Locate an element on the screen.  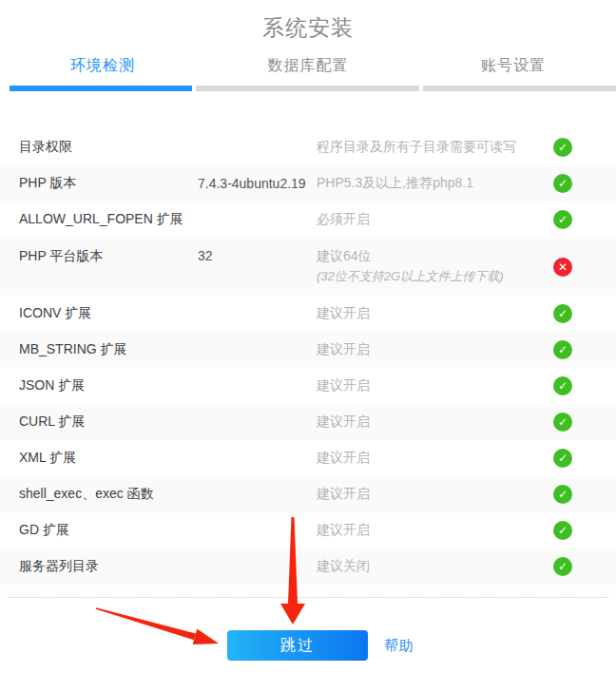
check-name: PHP 平台版本 is located at coordinates (99, 251).